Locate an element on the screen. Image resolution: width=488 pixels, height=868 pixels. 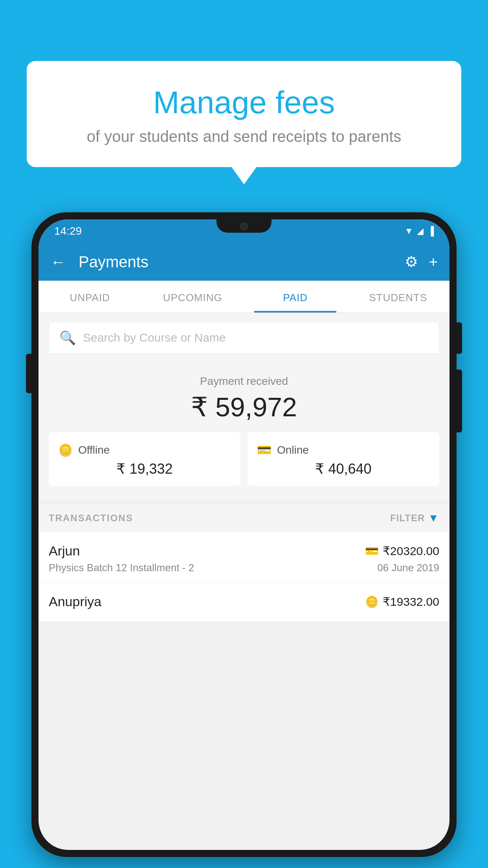
page-title: Payments is located at coordinates (237, 262).